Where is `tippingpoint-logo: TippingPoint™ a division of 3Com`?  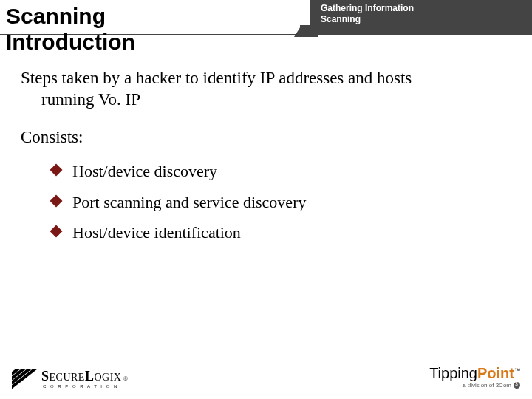 tippingpoint-logo: TippingPoint™ a division of 3Com is located at coordinates (474, 377).